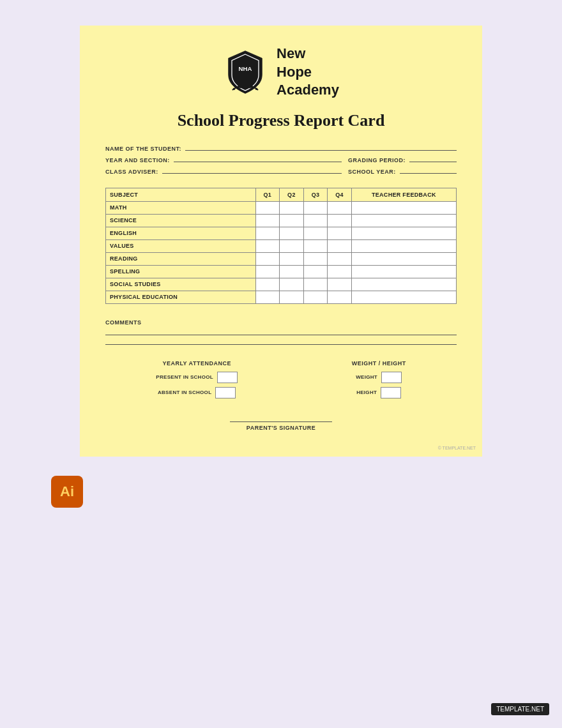 This screenshot has height=728, width=562. I want to click on weight-label: WEIGHT, so click(367, 377).